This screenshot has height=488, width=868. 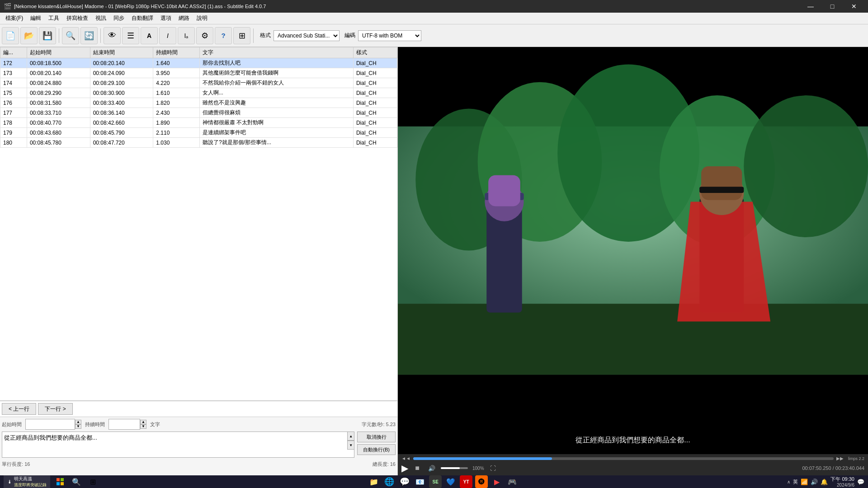 What do you see at coordinates (434, 6) in the screenshot?
I see `titlebar: 🎬 [Nekomoe kissaten&LoliHouse] Madome - …` at bounding box center [434, 6].